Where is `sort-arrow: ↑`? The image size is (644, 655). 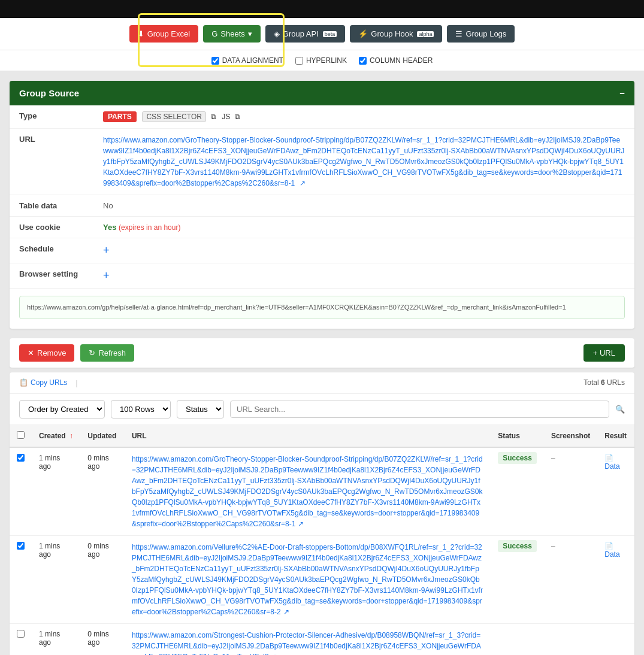 sort-arrow: ↑ is located at coordinates (71, 436).